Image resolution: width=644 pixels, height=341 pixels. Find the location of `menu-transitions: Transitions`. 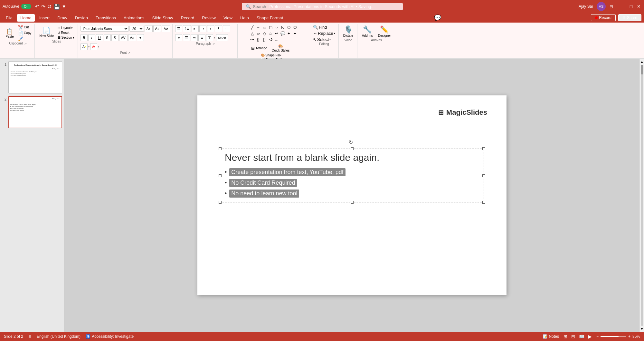

menu-transitions: Transitions is located at coordinates (106, 18).